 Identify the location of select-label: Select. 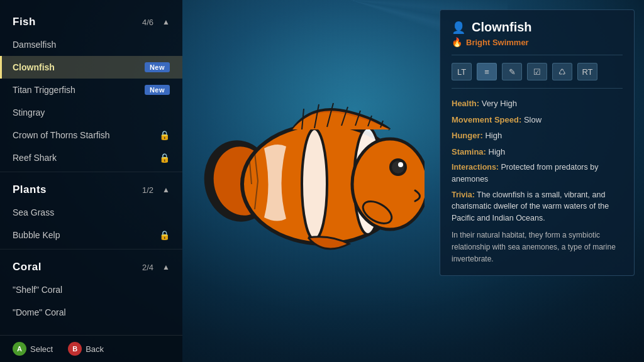
(42, 349).